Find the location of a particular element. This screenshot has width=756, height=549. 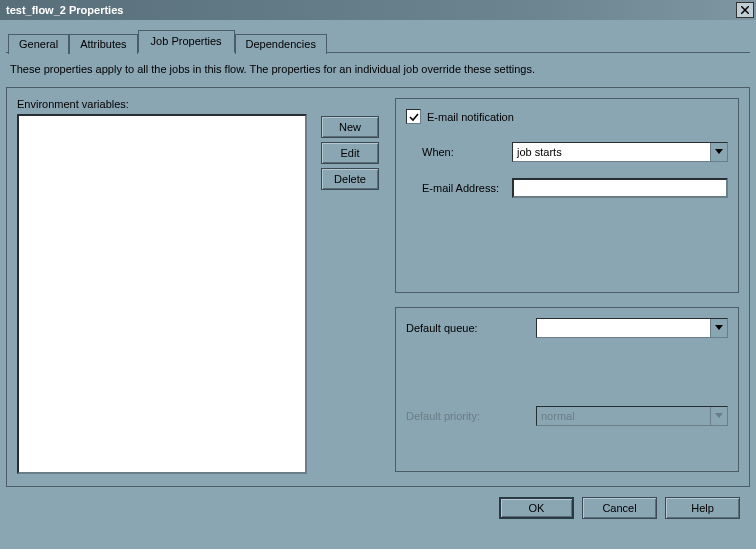

dialog-buttons: OK Cancel Help is located at coordinates (373, 508).